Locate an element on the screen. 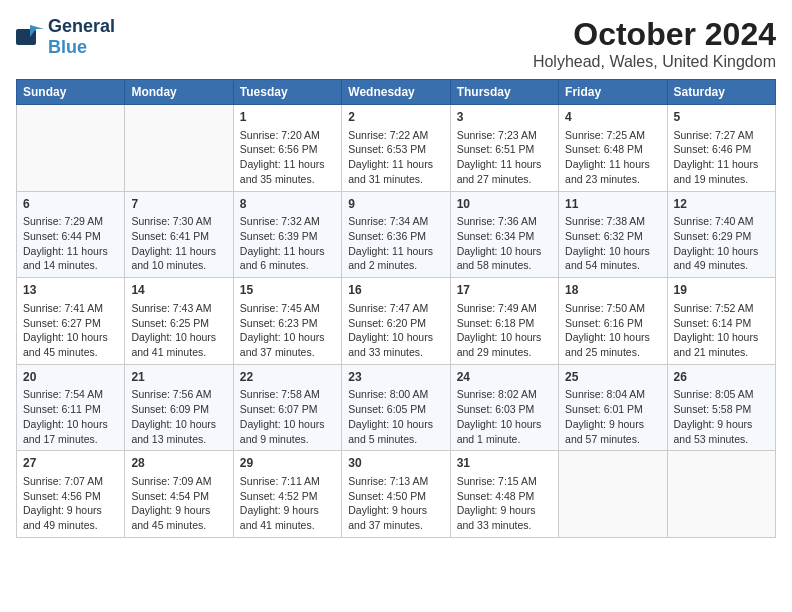 This screenshot has height=612, width=792. day-info: Sunrise: 8:02 AM is located at coordinates (504, 394).